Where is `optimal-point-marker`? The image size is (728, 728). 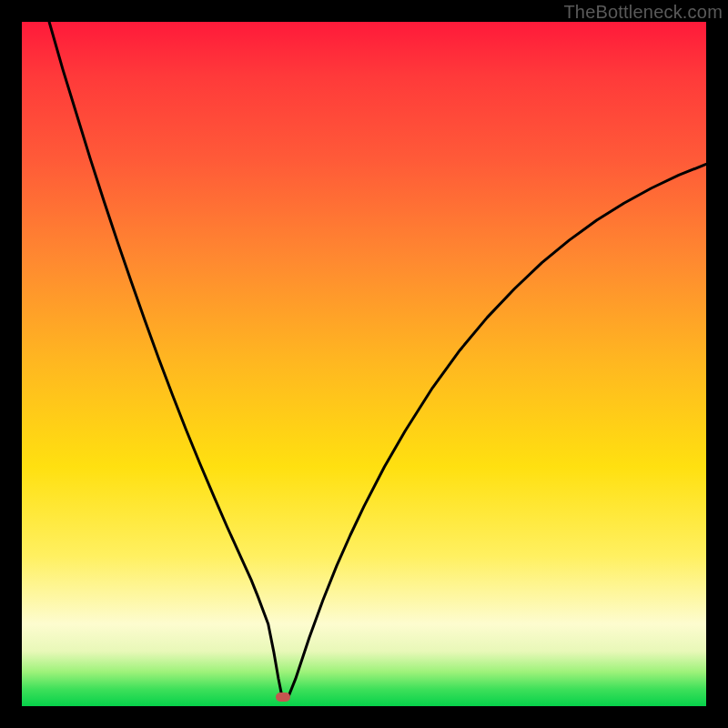 optimal-point-marker is located at coordinates (283, 697).